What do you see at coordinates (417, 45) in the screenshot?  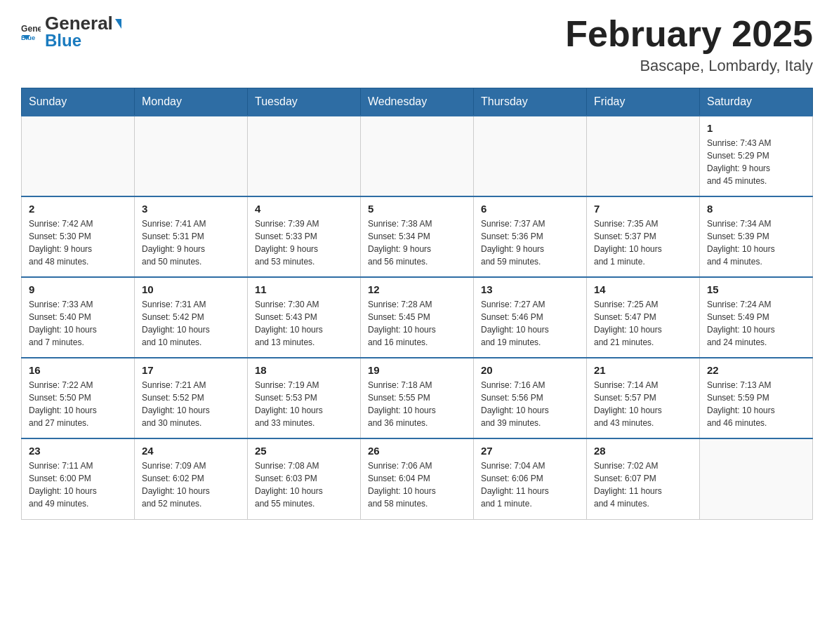 I see `page-header: General Blue General Blue February 2025 …` at bounding box center [417, 45].